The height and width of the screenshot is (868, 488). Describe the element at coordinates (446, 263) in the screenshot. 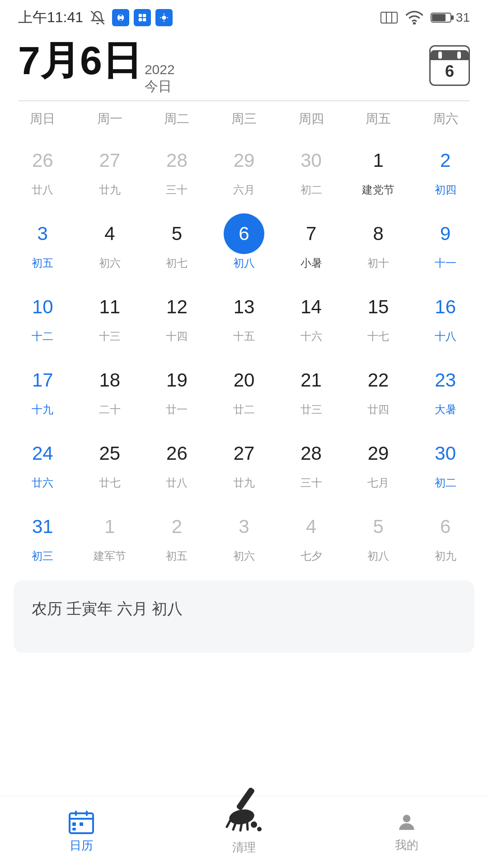

I see `day-sub-r1-c6: 十一` at that location.